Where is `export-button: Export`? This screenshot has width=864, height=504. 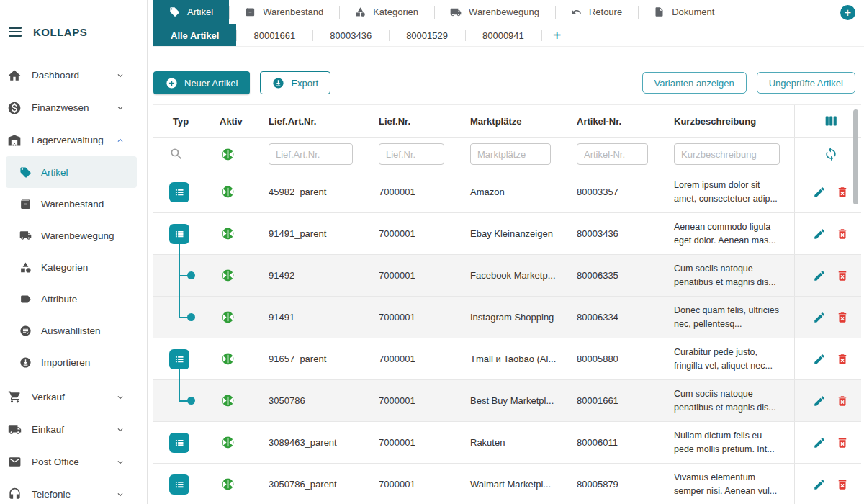 export-button: Export is located at coordinates (295, 83).